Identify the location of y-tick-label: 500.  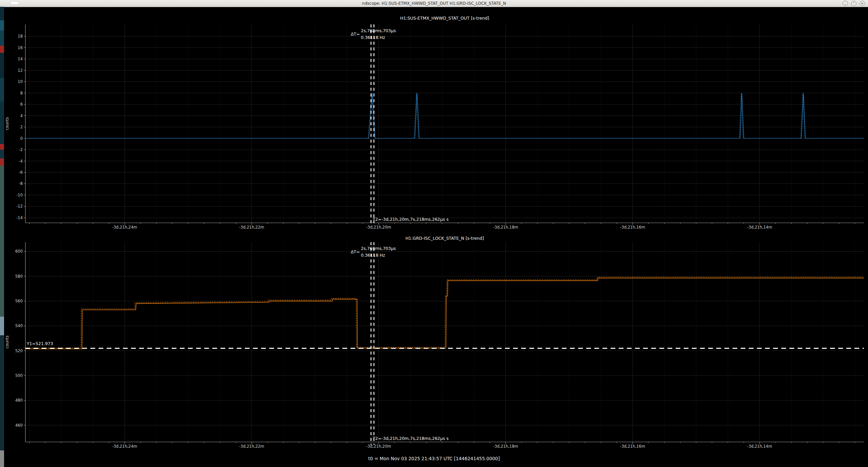
(19, 376).